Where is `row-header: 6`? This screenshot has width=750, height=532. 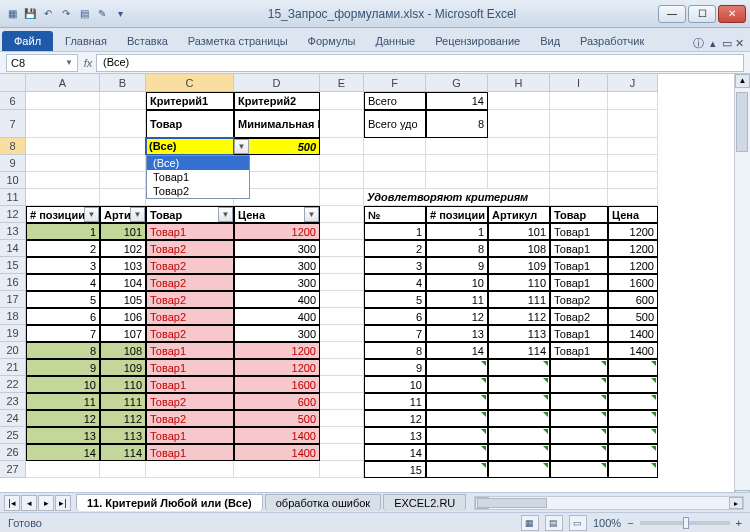 row-header: 6 is located at coordinates (13, 101).